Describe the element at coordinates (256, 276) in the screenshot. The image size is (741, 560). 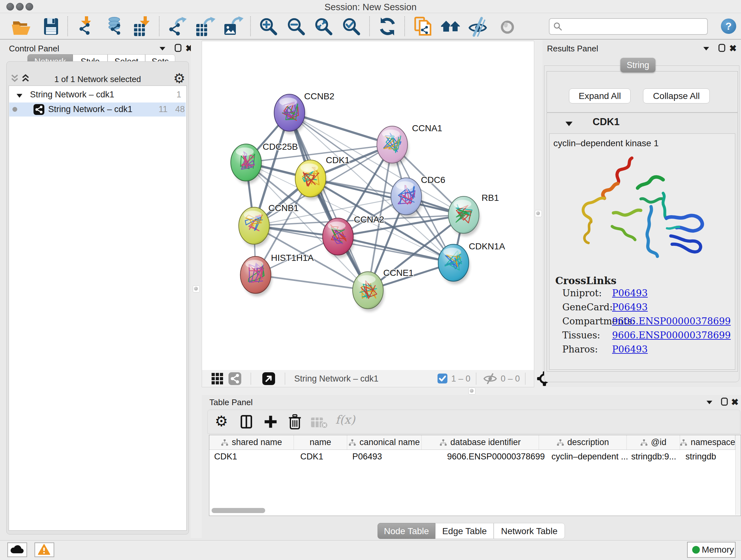
I see `node-HIST1H1A` at that location.